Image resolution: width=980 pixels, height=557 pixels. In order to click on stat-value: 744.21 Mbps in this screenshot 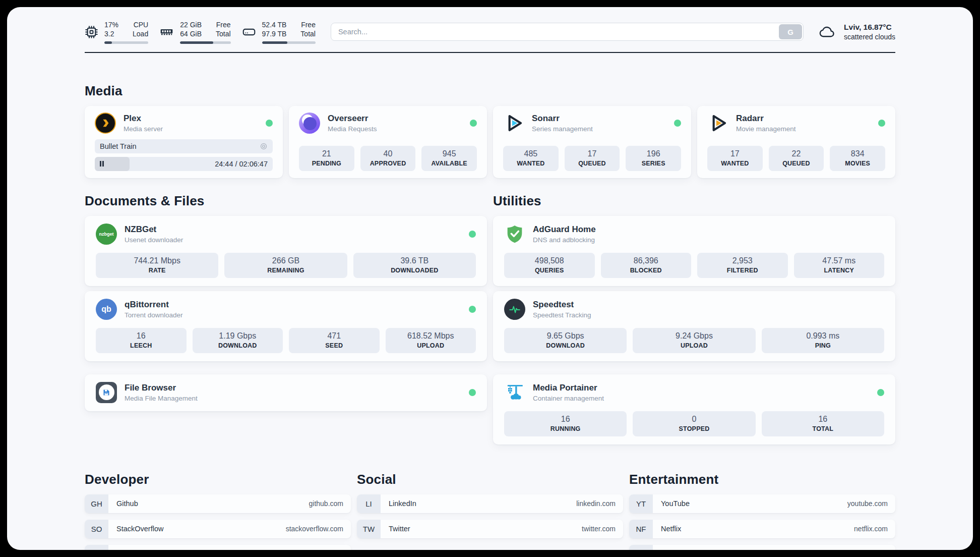, I will do `click(157, 261)`.